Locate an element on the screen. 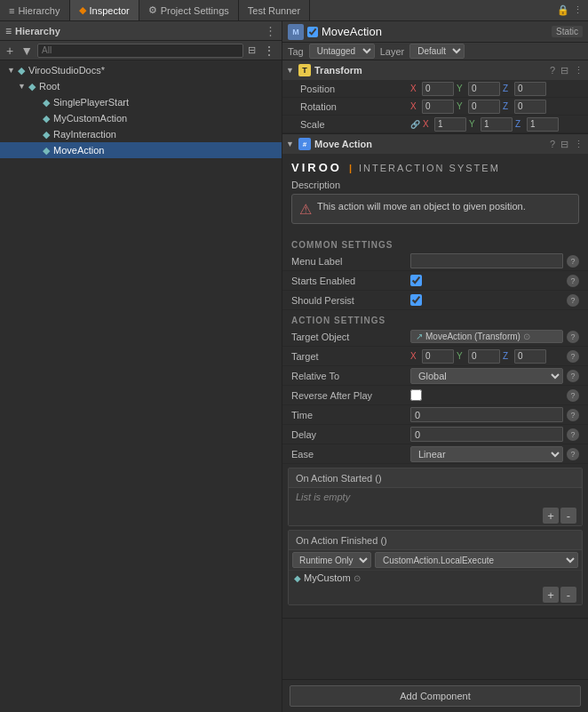 This screenshot has width=588, height=712. tab-project-settings: ⚙ Project Settings is located at coordinates (189, 11).